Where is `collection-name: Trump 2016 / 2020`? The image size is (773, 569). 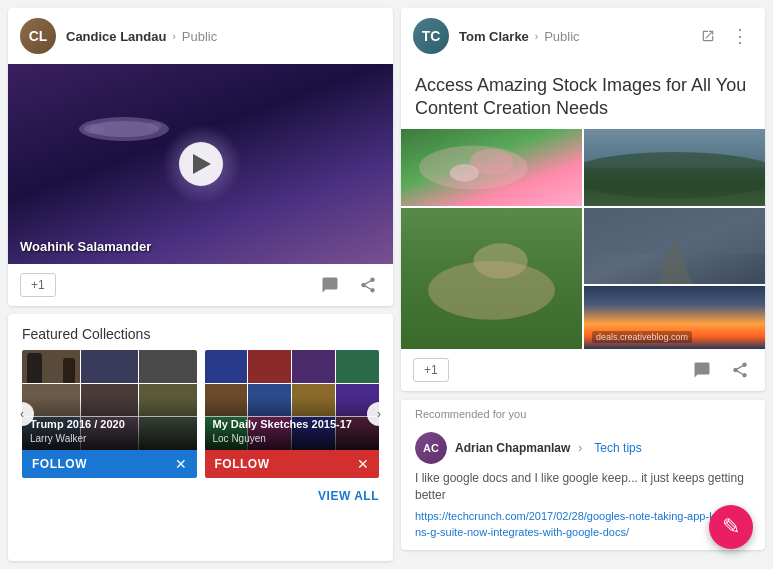 collection-name: Trump 2016 / 2020 is located at coordinates (110, 424).